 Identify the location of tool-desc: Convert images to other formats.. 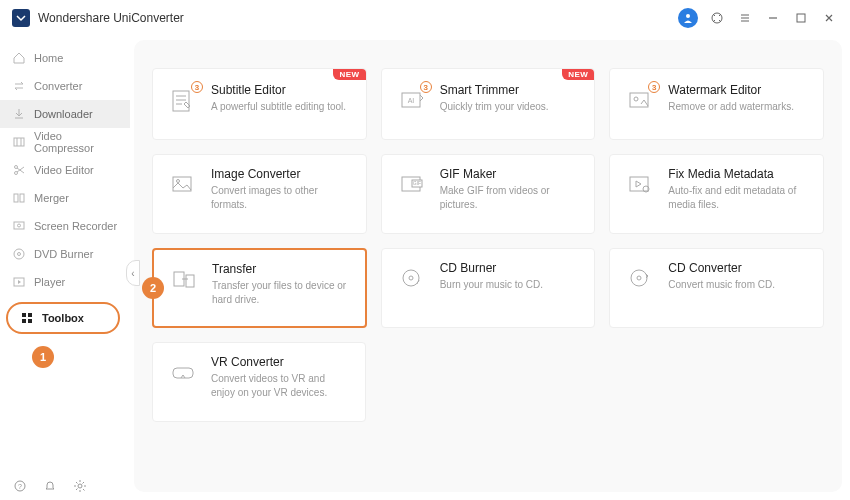
(282, 198).